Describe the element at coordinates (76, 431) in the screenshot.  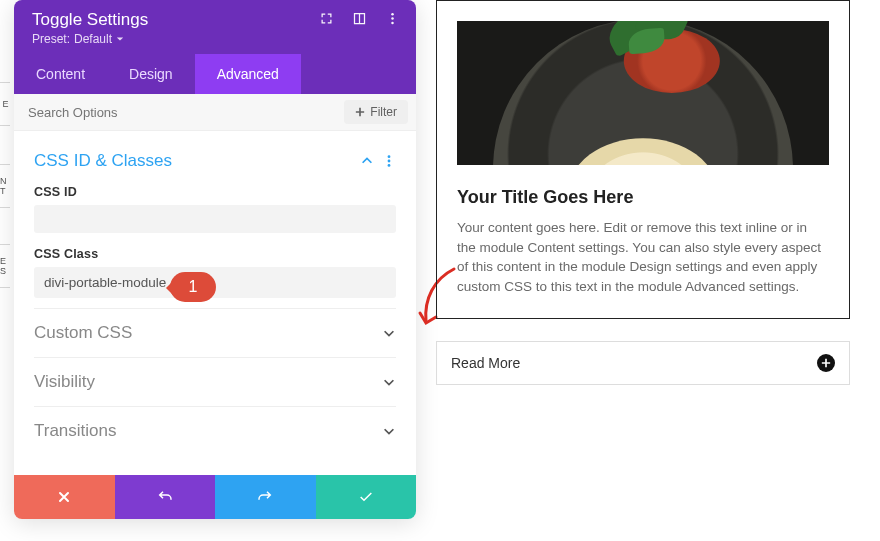
I see `section-title: Transitions` at that location.